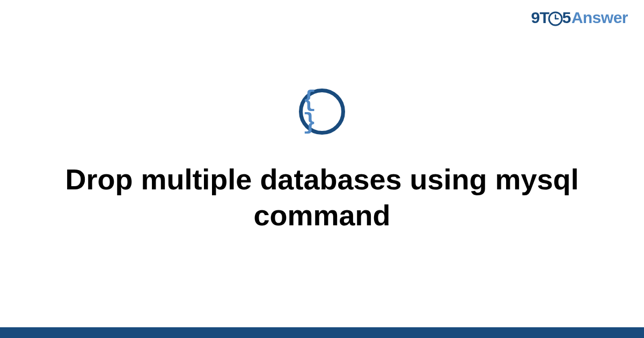 Image resolution: width=644 pixels, height=338 pixels. Describe the element at coordinates (322, 112) in the screenshot. I see `category-icon: { }` at that location.